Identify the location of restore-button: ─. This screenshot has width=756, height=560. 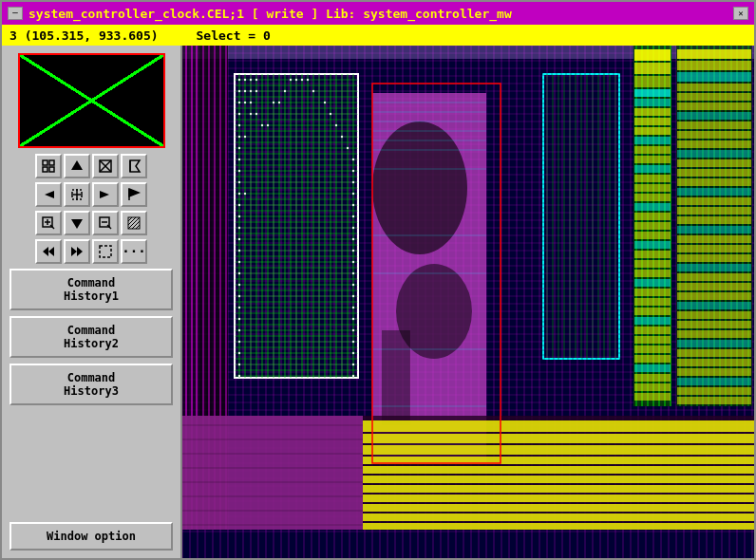
(15, 13).